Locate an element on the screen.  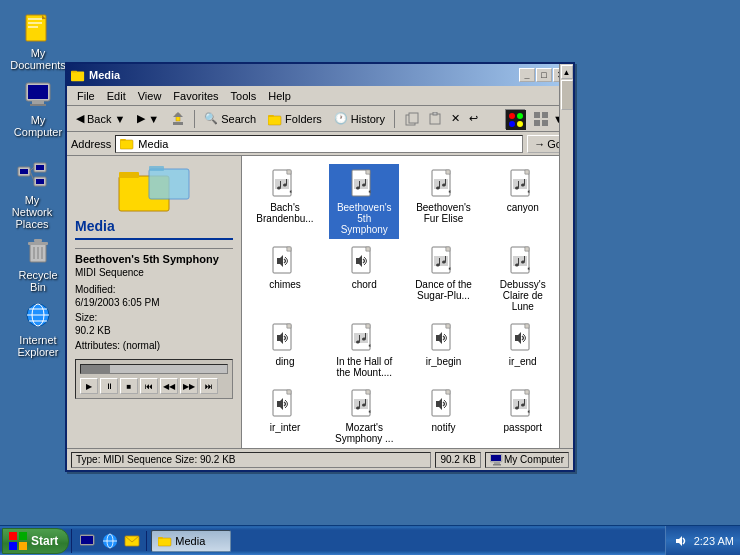
attributes-label: Attributes: (normal) is located at coordinates (154, 346).